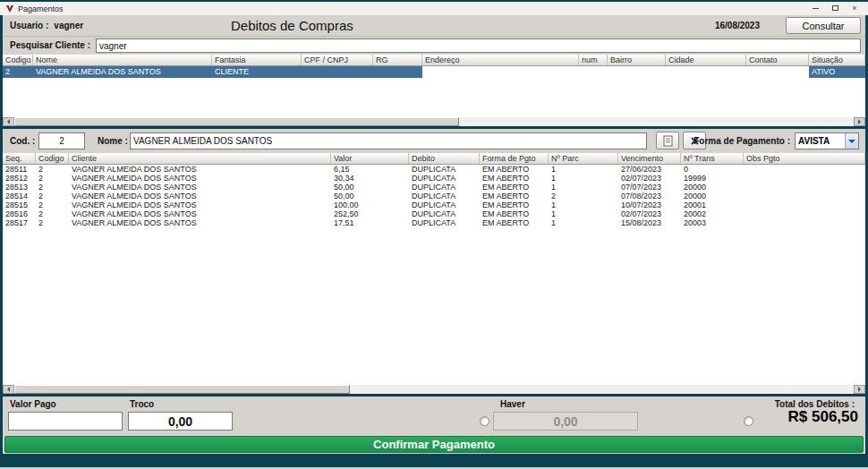  Describe the element at coordinates (10, 9) in the screenshot. I see `app-icon` at that location.